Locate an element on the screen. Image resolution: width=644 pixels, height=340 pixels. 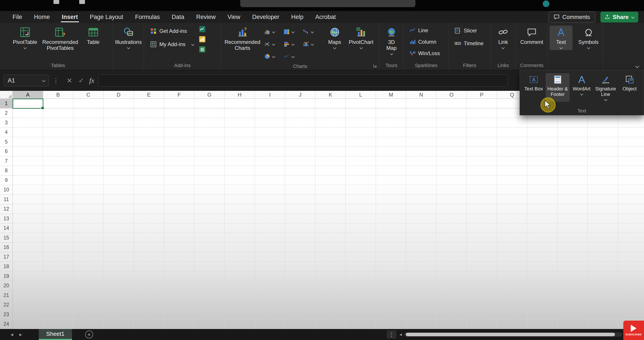
slicer-button: Slicer is located at coordinates (469, 31).